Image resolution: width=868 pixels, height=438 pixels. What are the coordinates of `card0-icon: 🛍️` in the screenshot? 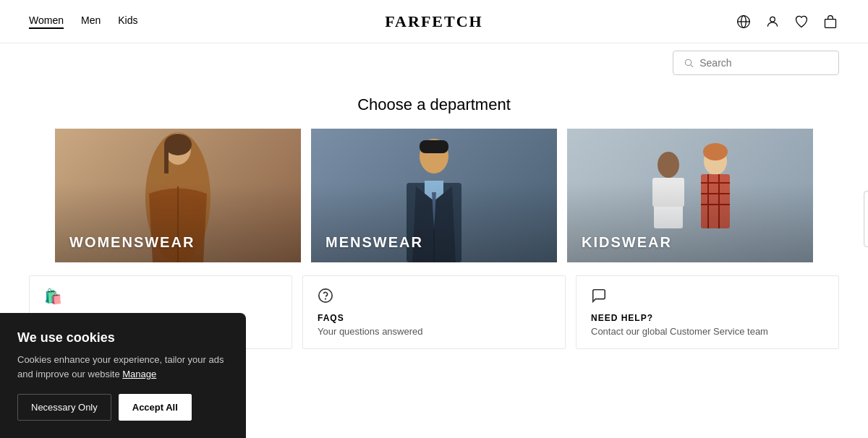 It's located at (161, 296).